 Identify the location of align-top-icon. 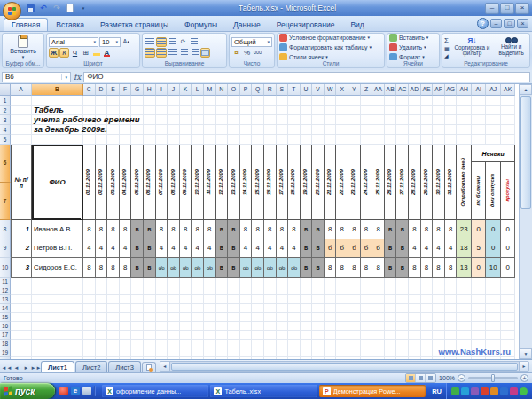
(150, 43).